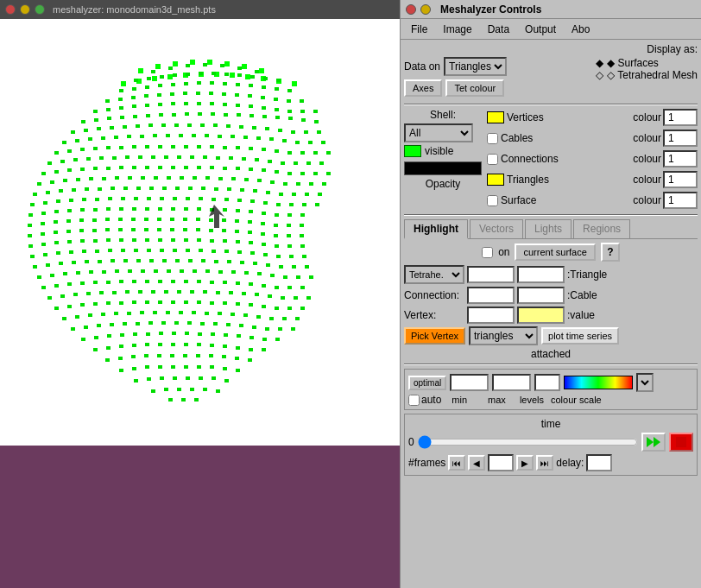 The image size is (701, 588). What do you see at coordinates (654, 442) in the screenshot?
I see `play-forward-icon` at bounding box center [654, 442].